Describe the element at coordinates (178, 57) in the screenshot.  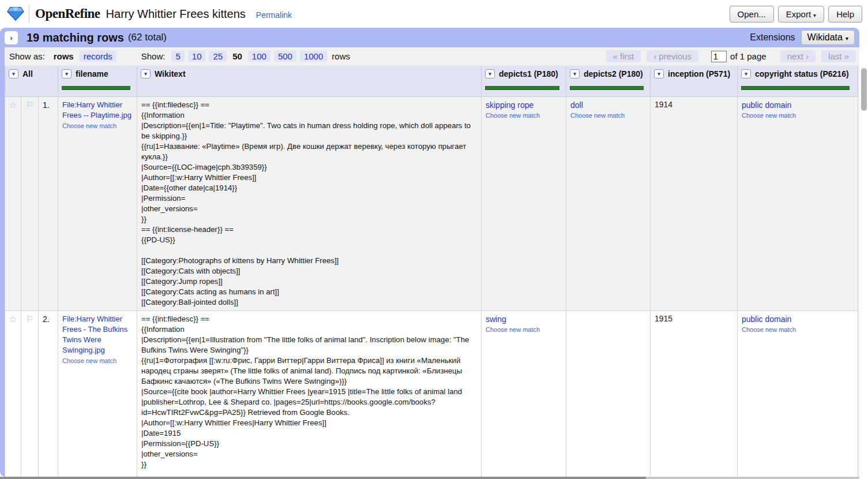
I see `page-size-5: 5` at that location.